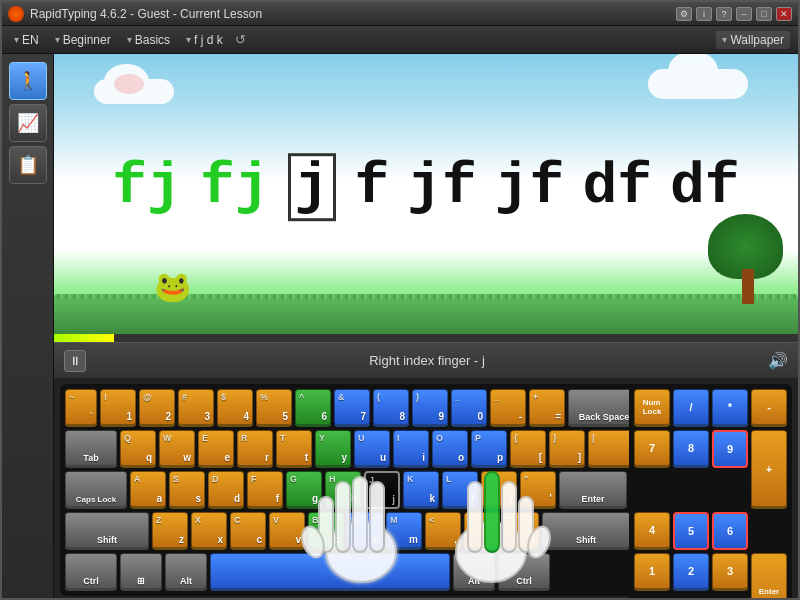  Describe the element at coordinates (28, 123) in the screenshot. I see `sidebar-item-stats: 📈` at that location.